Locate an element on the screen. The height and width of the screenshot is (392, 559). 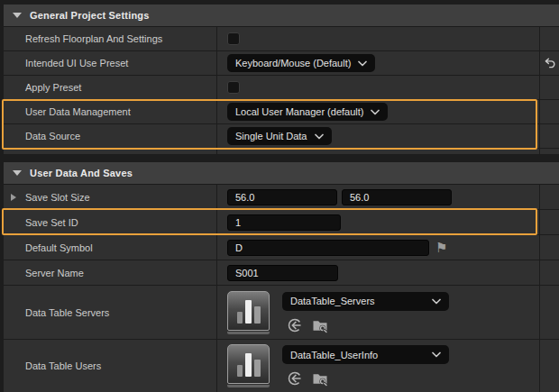
settings-row: Server Name is located at coordinates (281, 273).